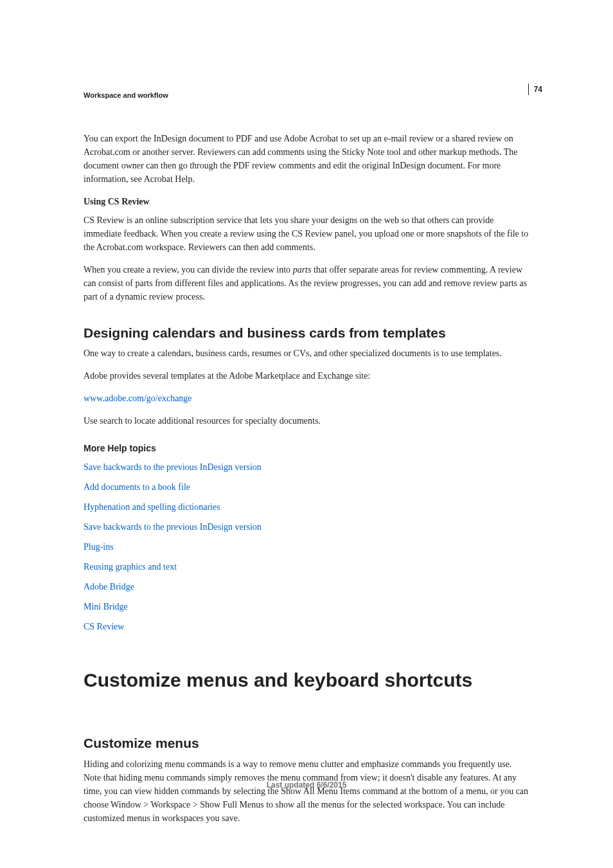 This screenshot has height=868, width=613. Describe the element at coordinates (306, 487) in the screenshot. I see `help-link: Add documents to a book file` at that location.